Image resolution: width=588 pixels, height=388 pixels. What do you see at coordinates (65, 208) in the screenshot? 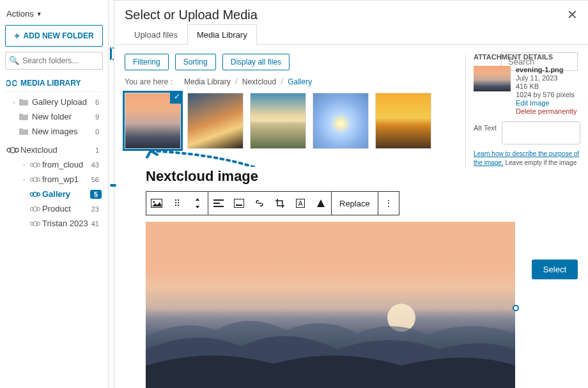
I see `sidebar-item-label: Product` at bounding box center [65, 208].